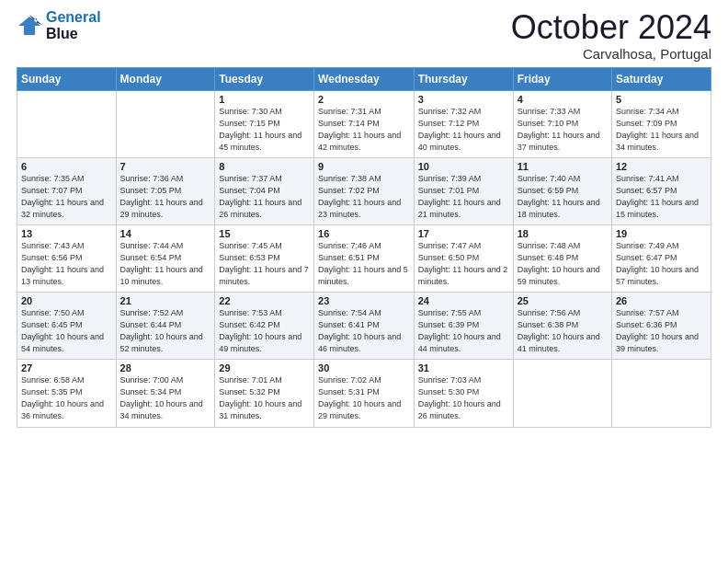  What do you see at coordinates (662, 326) in the screenshot?
I see `calendar-cell: 26Sunrise: 7:57 AM Sunset: 6:36 PM Dayli…` at bounding box center [662, 326].